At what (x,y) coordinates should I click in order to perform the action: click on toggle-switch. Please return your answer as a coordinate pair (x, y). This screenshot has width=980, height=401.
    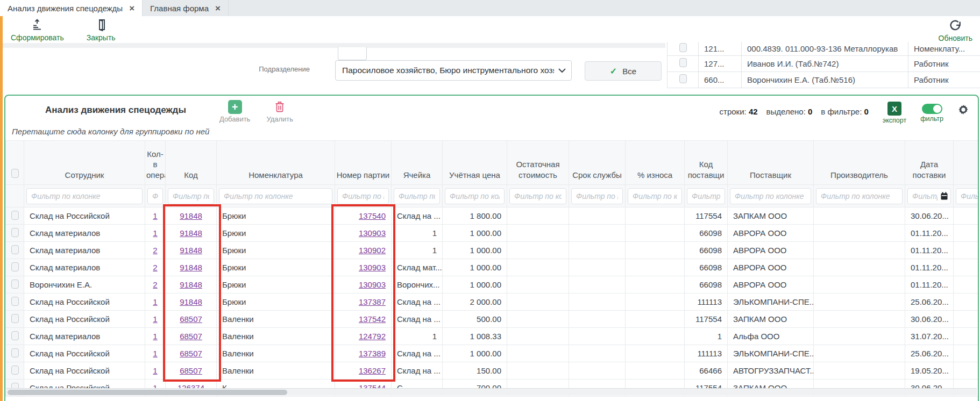
    Looking at the image, I should click on (932, 109).